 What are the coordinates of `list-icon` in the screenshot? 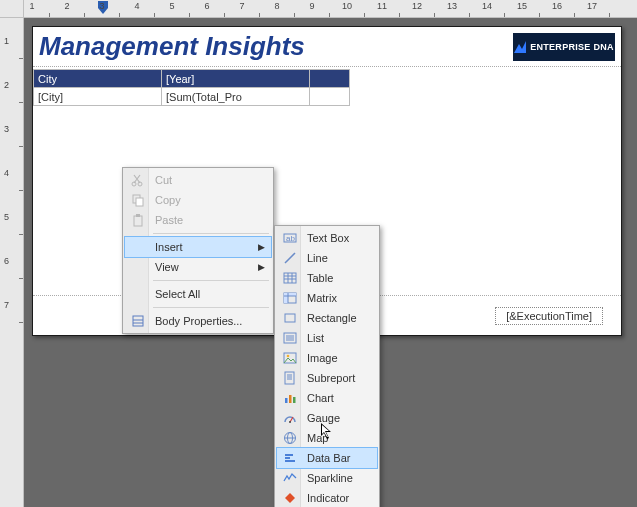 It's located at (290, 338).